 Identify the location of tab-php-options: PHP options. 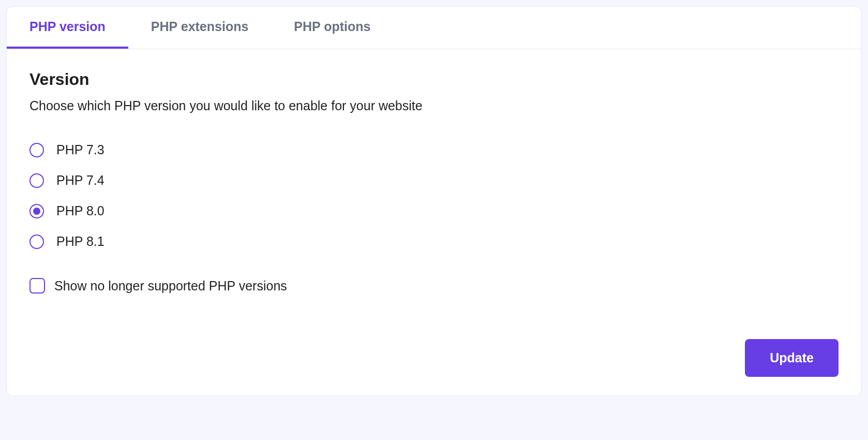
(332, 28).